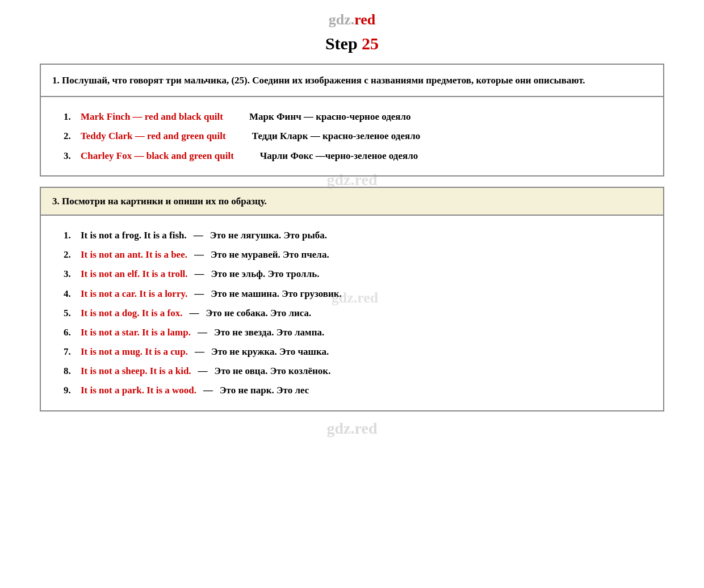 The width and height of the screenshot is (704, 588). What do you see at coordinates (355, 371) in the screenshot?
I see `list-item: 8. It is not a sheep. It is a kid. — Это…` at bounding box center [355, 371].